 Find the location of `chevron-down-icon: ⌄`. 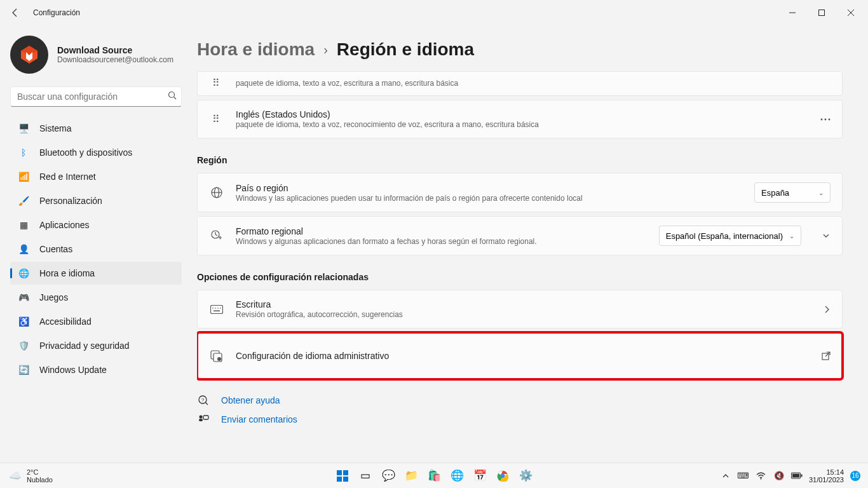

chevron-down-icon: ⌄ is located at coordinates (821, 193).